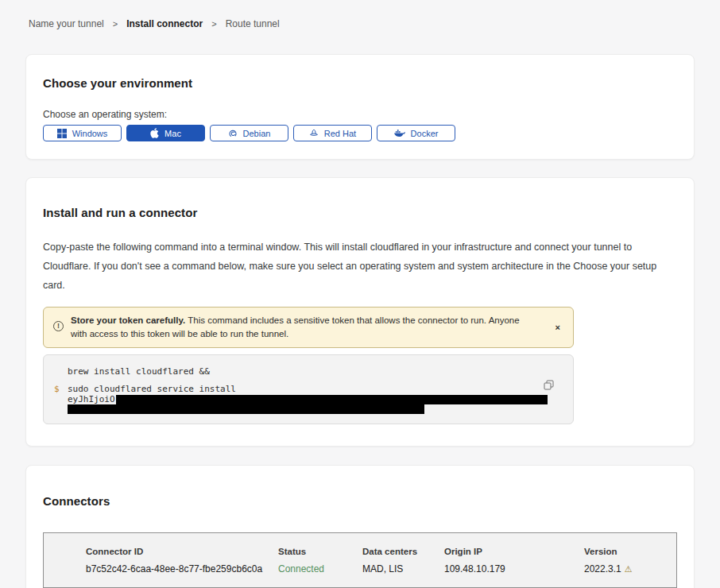 The image size is (720, 588). Describe the element at coordinates (332, 133) in the screenshot. I see `os-button-redhat: Red Hat` at that location.